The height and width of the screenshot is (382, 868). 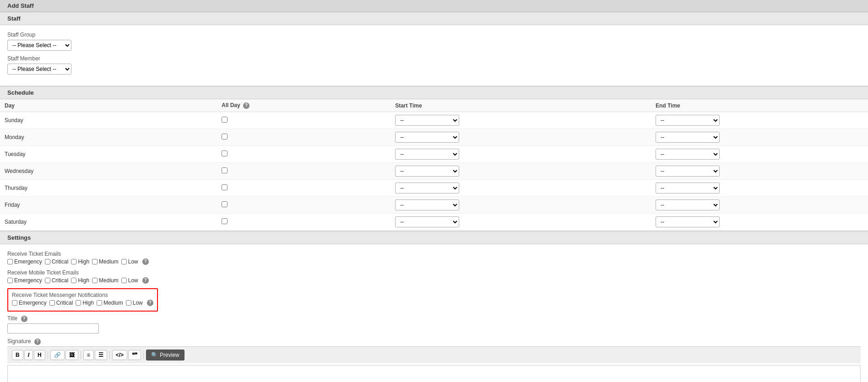 What do you see at coordinates (427, 154) in the screenshot?
I see `starttime-select-tuesday: --` at bounding box center [427, 154].